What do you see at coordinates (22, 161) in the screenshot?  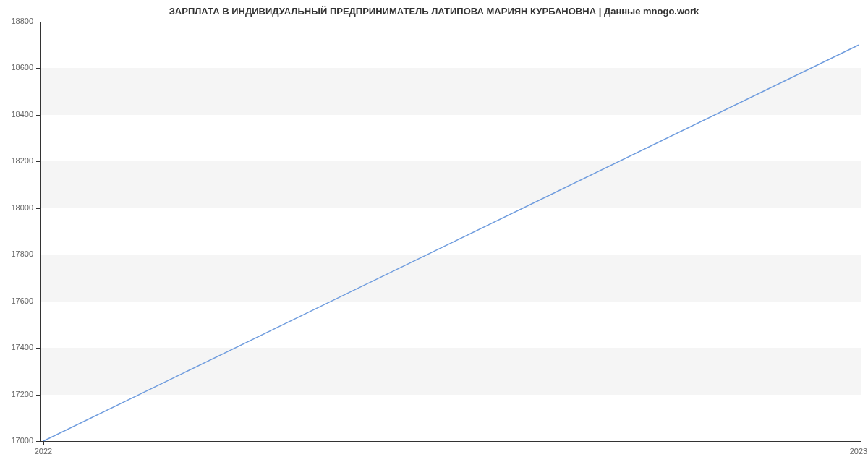 I see `y-tick-label: 18200` at bounding box center [22, 161].